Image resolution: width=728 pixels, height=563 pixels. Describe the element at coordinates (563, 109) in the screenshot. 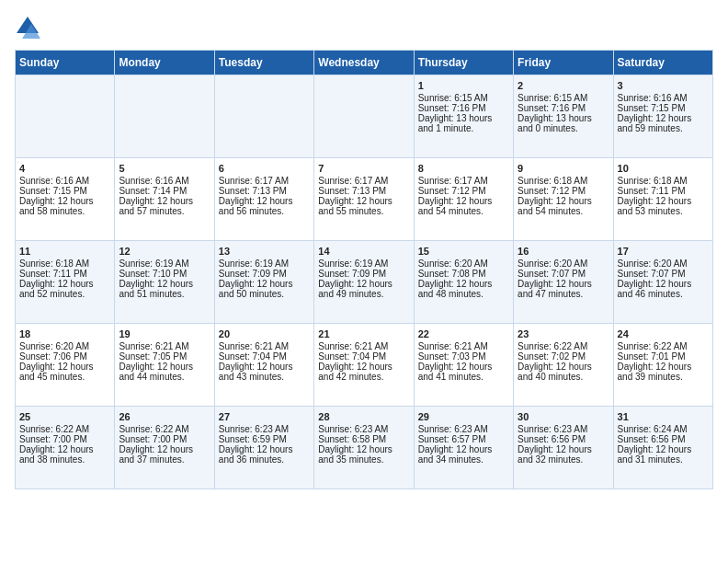

I see `day-info: Sunset: 7:16 PM` at that location.